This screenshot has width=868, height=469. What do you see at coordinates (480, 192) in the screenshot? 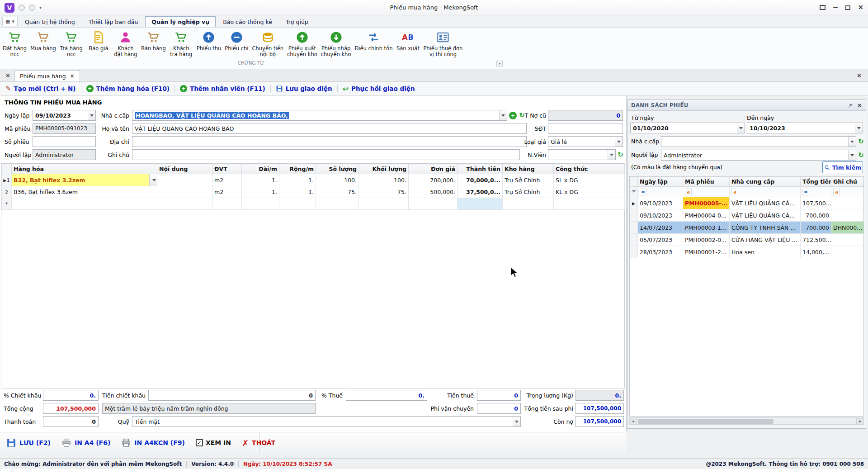
I see `cell-thanh-tien: 37,500,0...` at bounding box center [480, 192].